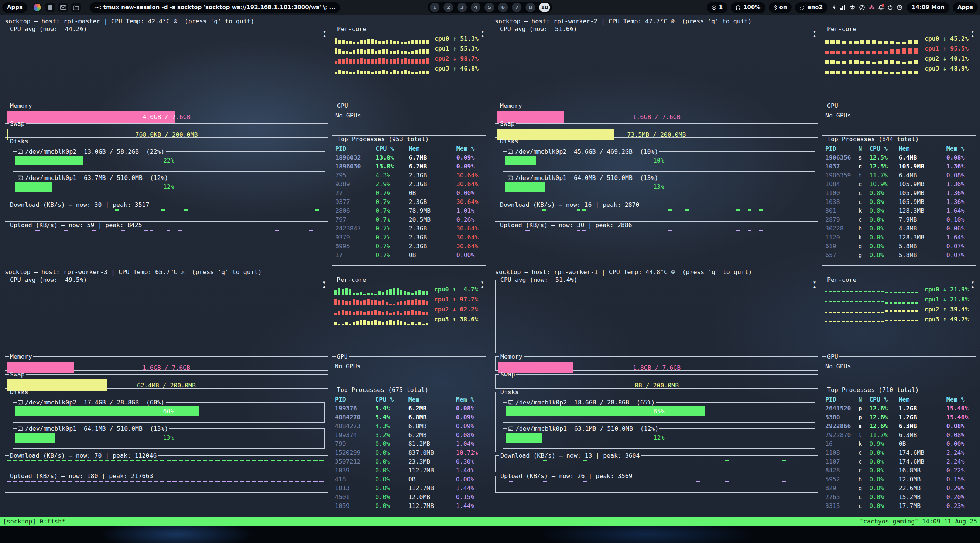 The image size is (980, 543). Describe the element at coordinates (457, 68) in the screenshot. I see `core-label: cpu3 ↑ 46.8%` at that location.